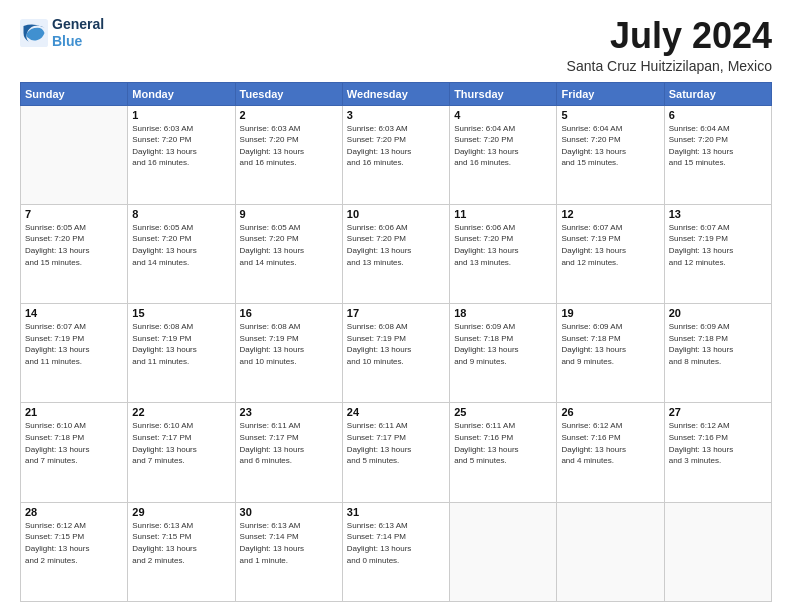  Describe the element at coordinates (182, 552) in the screenshot. I see `calendar-cell: 29Sunrise: 6:13 AM Sunset: 7:15 PM Dayli…` at that location.